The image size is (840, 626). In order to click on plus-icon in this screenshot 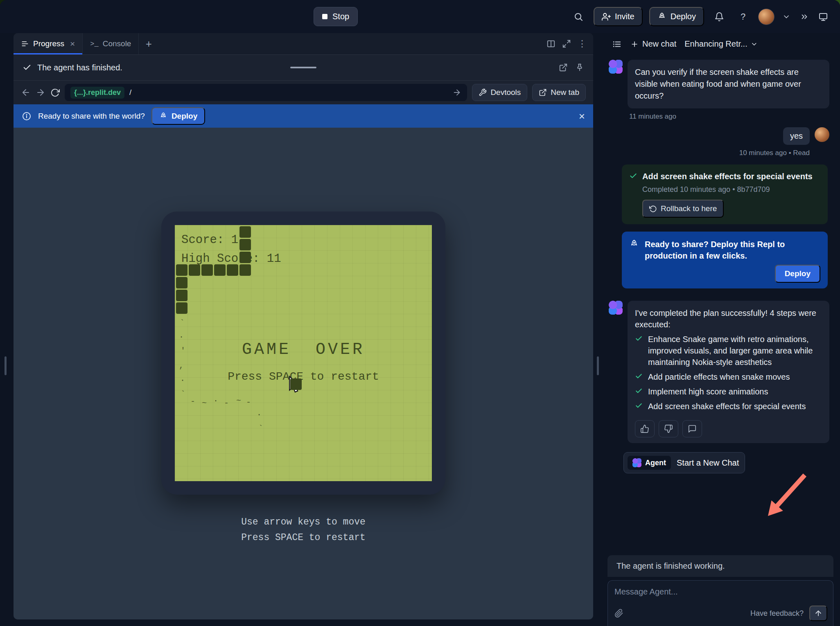, I will do `click(635, 44)`.